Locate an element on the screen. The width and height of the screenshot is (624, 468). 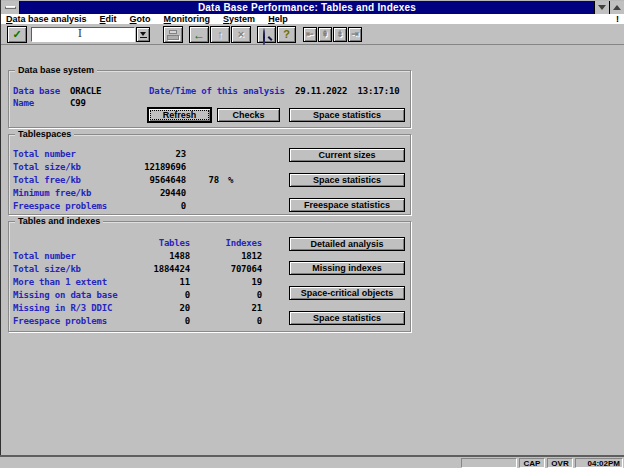
tables-value: 11 is located at coordinates (160, 282).